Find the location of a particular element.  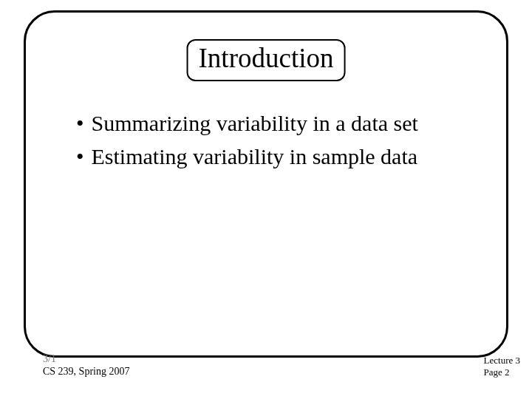

footer-course: CS 239, Spring 2007 is located at coordinates (86, 372).